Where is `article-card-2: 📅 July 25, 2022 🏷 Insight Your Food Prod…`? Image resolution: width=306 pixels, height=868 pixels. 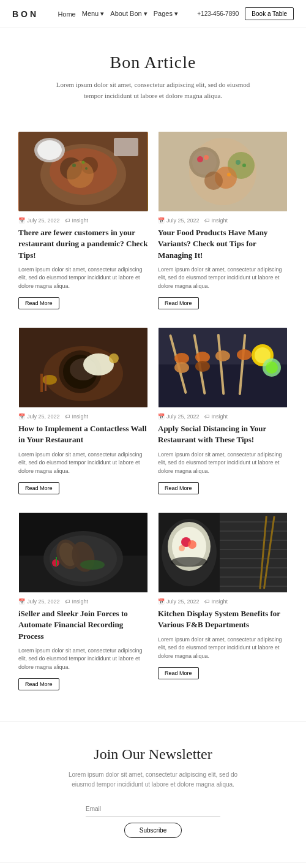
article-card-2: 📅 July 25, 2022 🏷 Insight Your Food Prod… is located at coordinates (223, 221).